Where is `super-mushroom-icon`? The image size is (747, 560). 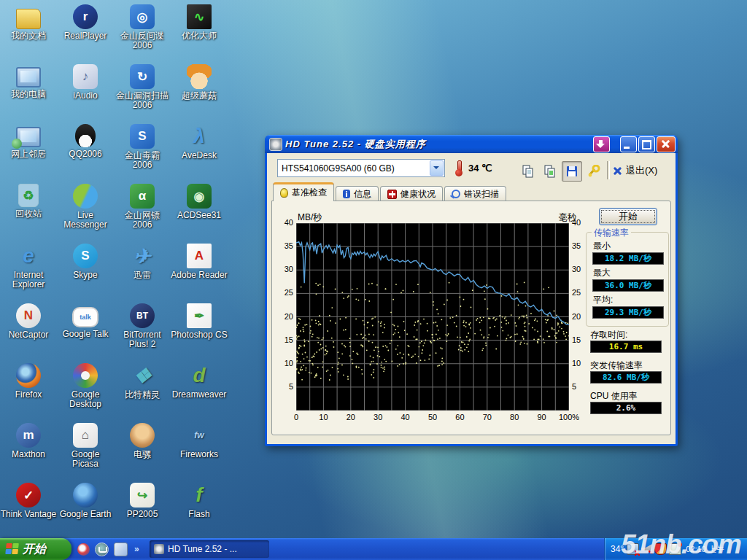
super-mushroom-icon is located at coordinates (199, 77).